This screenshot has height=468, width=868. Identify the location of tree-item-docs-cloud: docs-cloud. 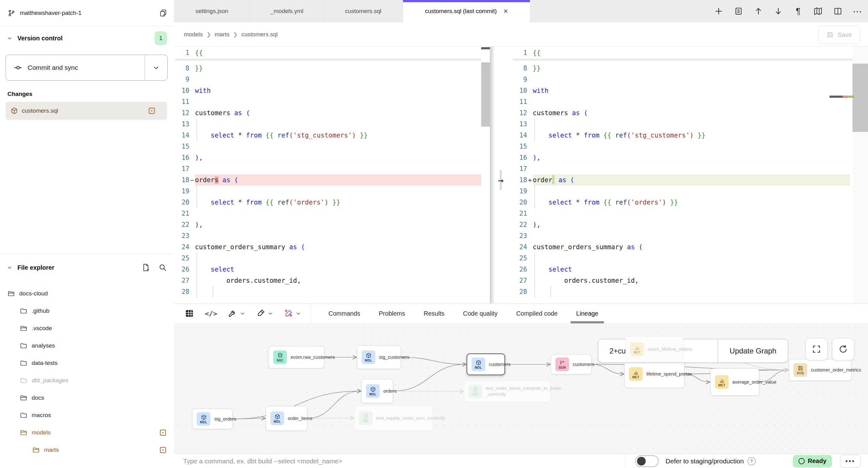
(87, 294).